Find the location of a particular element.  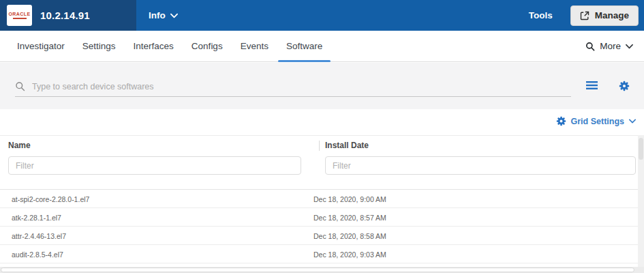

info-dropdown: Info is located at coordinates (164, 15).